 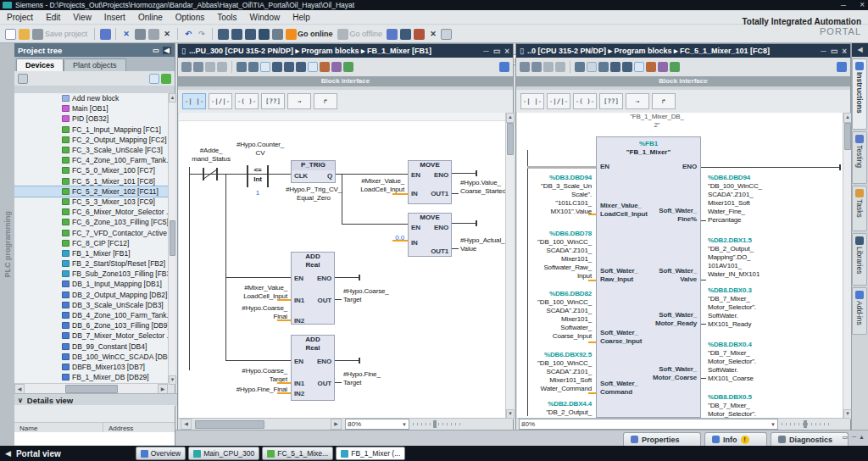 I want to click on pin-soft-water-valve: Soft_Water_Valve, so click(x=678, y=275).